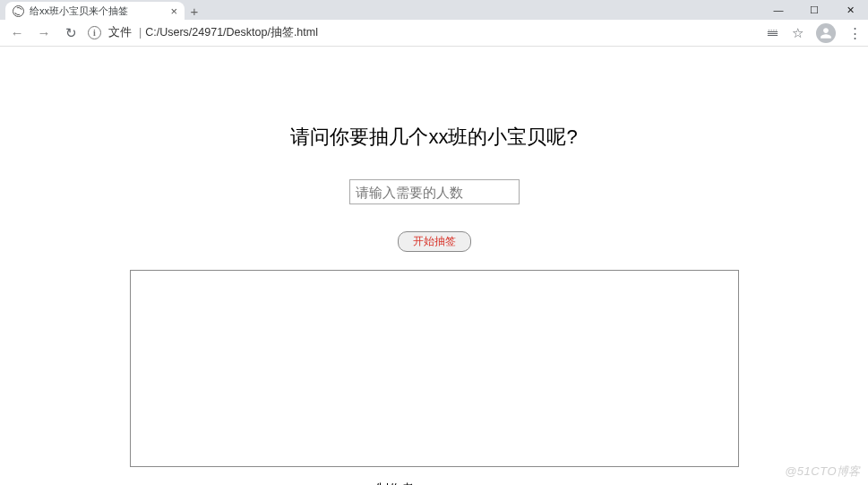 The width and height of the screenshot is (868, 485). Describe the element at coordinates (434, 192) in the screenshot. I see `count-input` at that location.